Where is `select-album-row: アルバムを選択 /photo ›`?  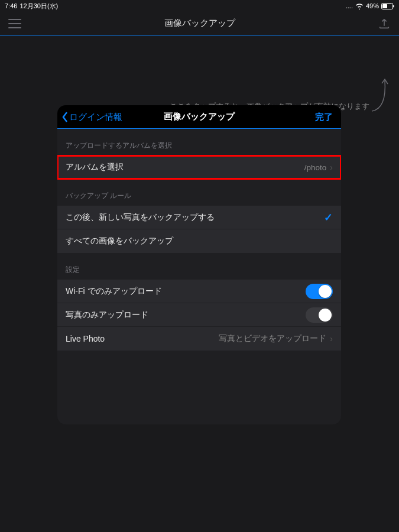 select-album-row: アルバムを選択 /photo › is located at coordinates (199, 167).